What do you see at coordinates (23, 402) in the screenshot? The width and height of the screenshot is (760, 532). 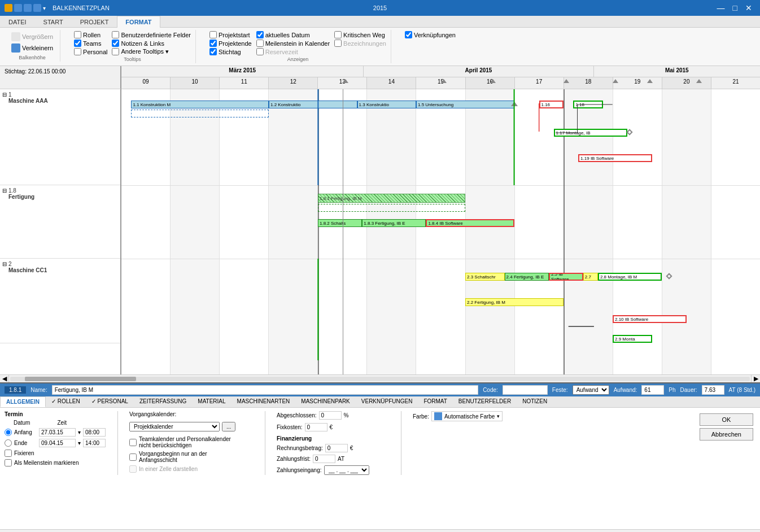 I see `tab-allgemein: ALLGEMEIN` at bounding box center [23, 402].